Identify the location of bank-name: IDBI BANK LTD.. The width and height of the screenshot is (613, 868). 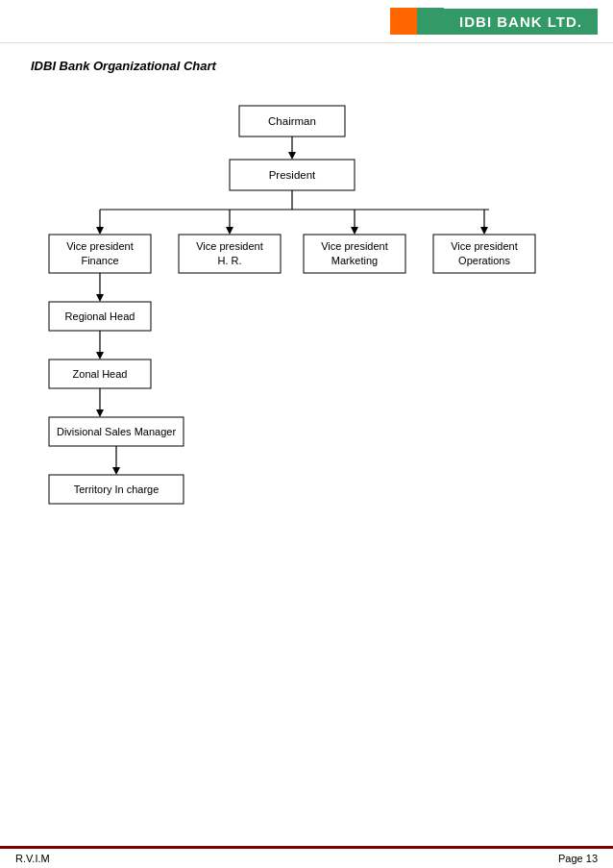
(521, 21).